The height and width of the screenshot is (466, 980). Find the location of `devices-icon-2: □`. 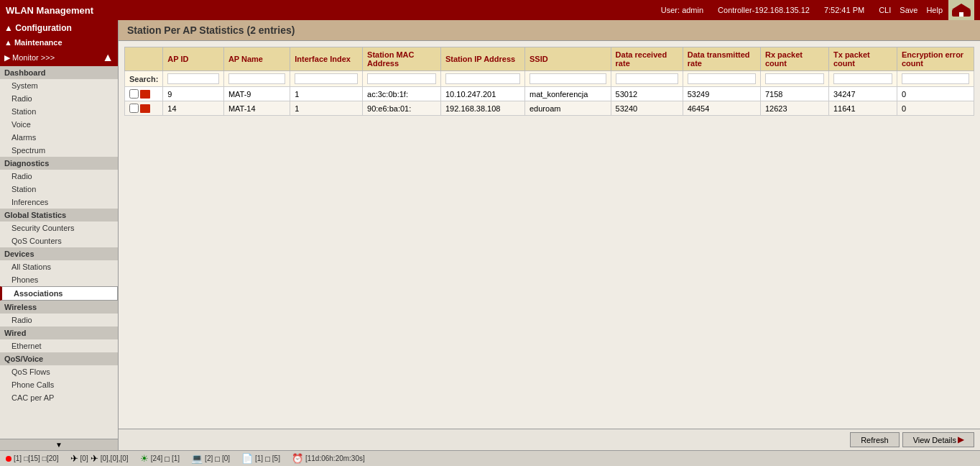

devices-icon-2: □ is located at coordinates (217, 459).